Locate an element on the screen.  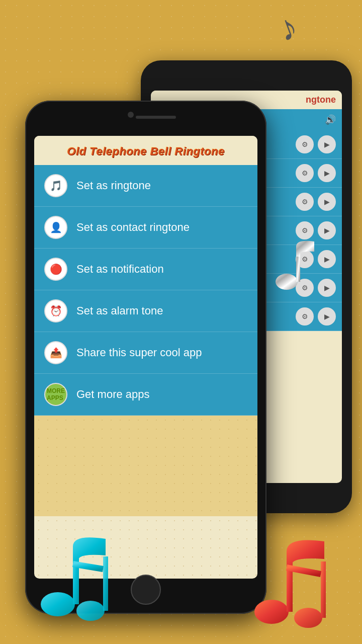
play-icon-3: ▶ is located at coordinates (327, 202).